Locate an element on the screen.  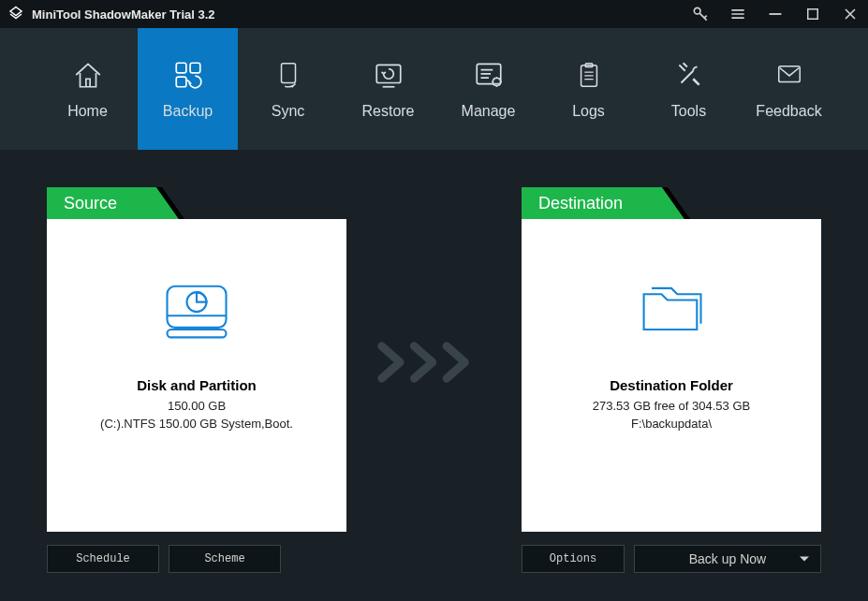
folder-icon is located at coordinates (671, 310).